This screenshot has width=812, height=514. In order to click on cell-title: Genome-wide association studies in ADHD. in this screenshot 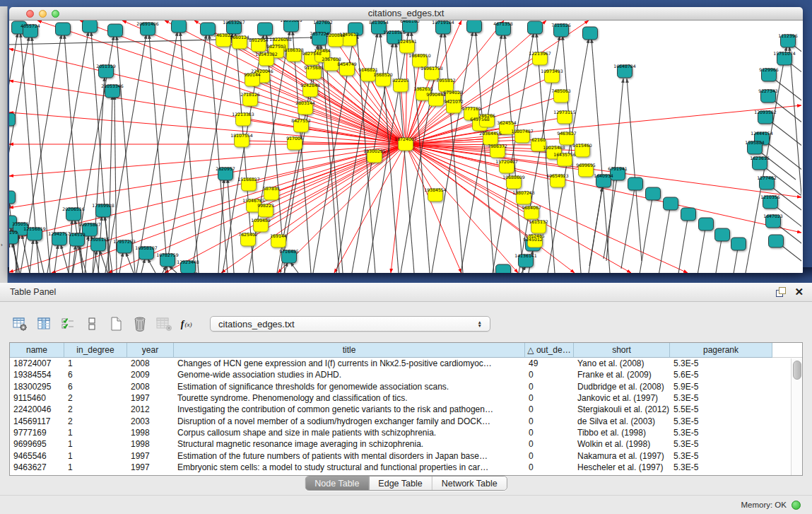, I will do `click(349, 375)`.